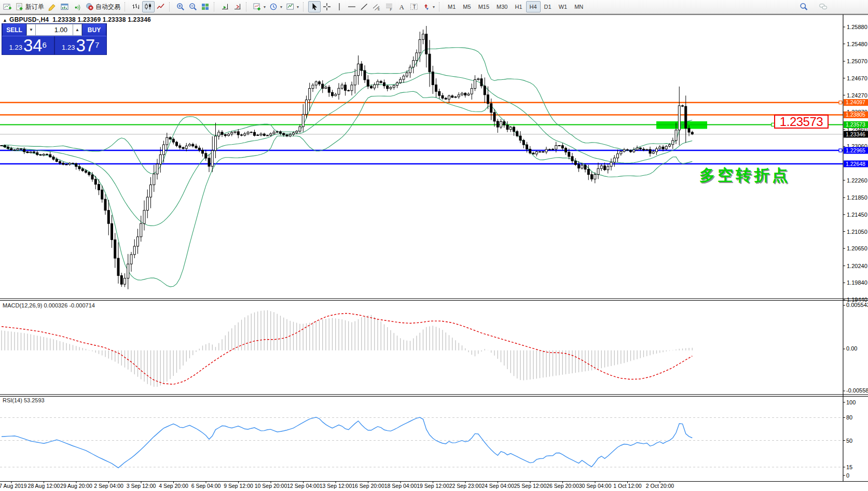 The image size is (868, 491). Describe the element at coordinates (52, 7) in the screenshot. I see `editor-icon` at that location.